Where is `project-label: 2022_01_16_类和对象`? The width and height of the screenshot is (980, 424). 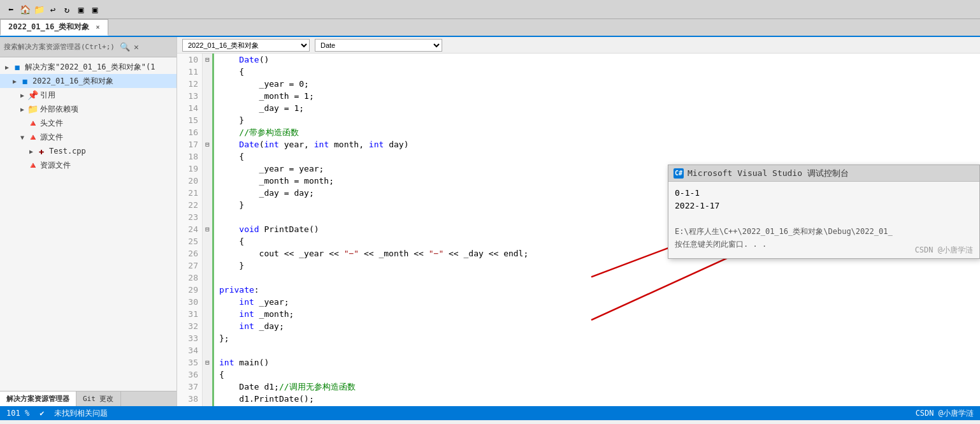
project-label: 2022_01_16_类和对象 is located at coordinates (73, 82).